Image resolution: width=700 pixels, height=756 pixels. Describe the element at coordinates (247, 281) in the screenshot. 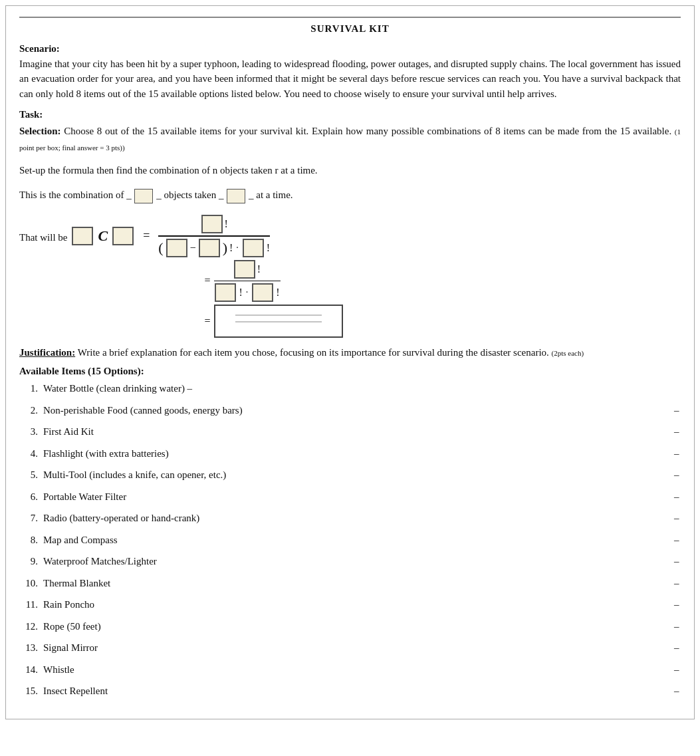

I see `simplified-fraction-1: ! ! · !` at that location.